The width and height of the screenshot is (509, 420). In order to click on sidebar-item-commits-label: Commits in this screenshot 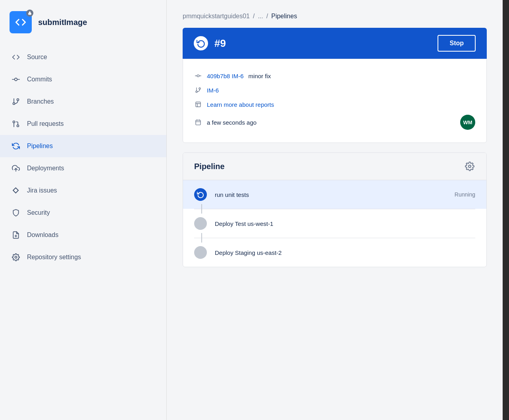, I will do `click(40, 79)`.